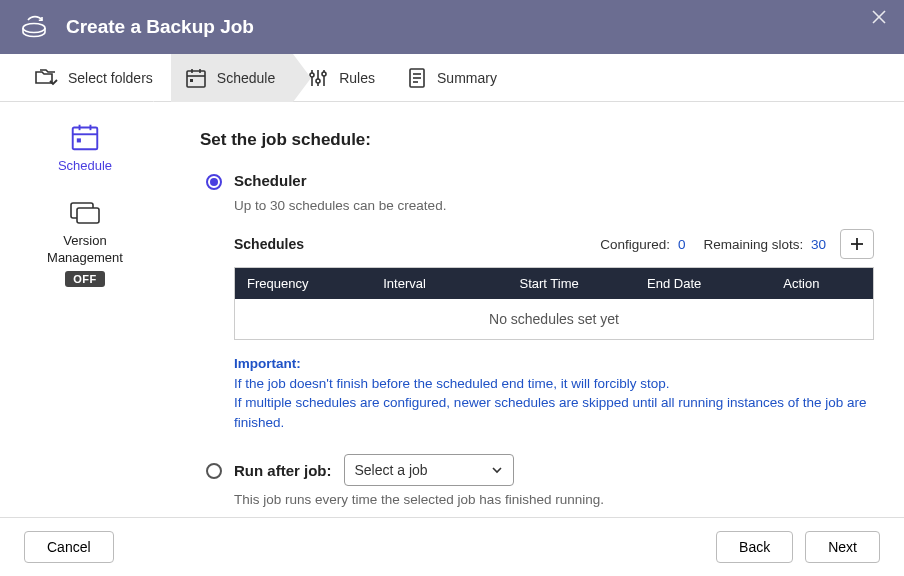  Describe the element at coordinates (85, 310) in the screenshot. I see `sidebar: Schedule Version Management OFF` at that location.